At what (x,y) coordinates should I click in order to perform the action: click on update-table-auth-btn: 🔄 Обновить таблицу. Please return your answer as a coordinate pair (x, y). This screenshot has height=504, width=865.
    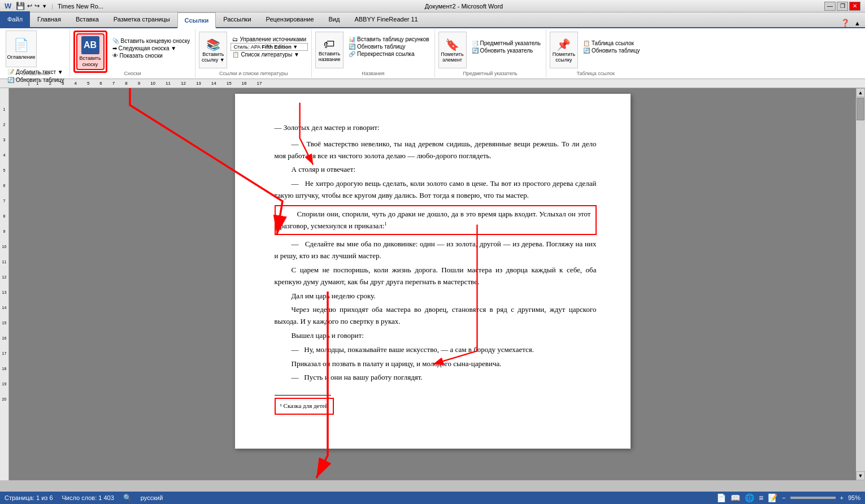
    Looking at the image, I should click on (611, 51).